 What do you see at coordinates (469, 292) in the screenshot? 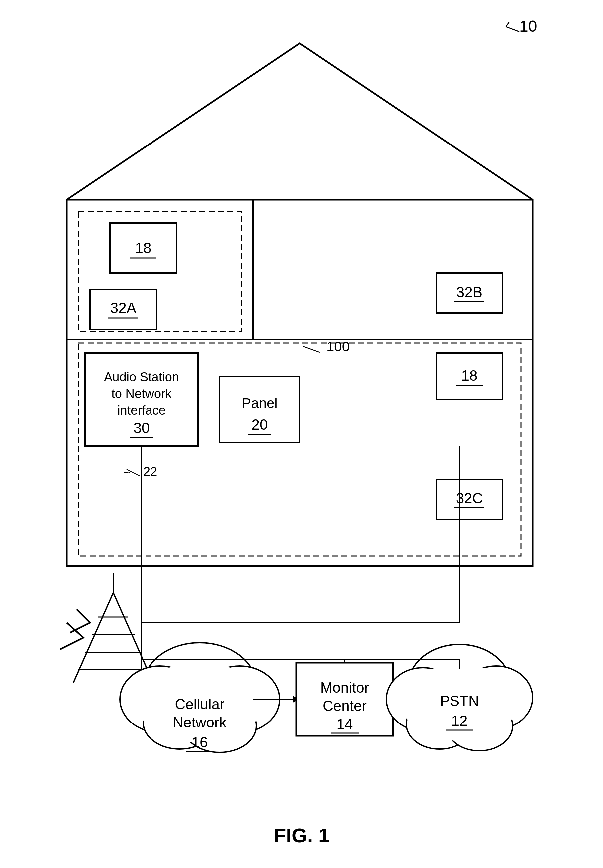
I see `unit-32B: 32B` at bounding box center [469, 292].